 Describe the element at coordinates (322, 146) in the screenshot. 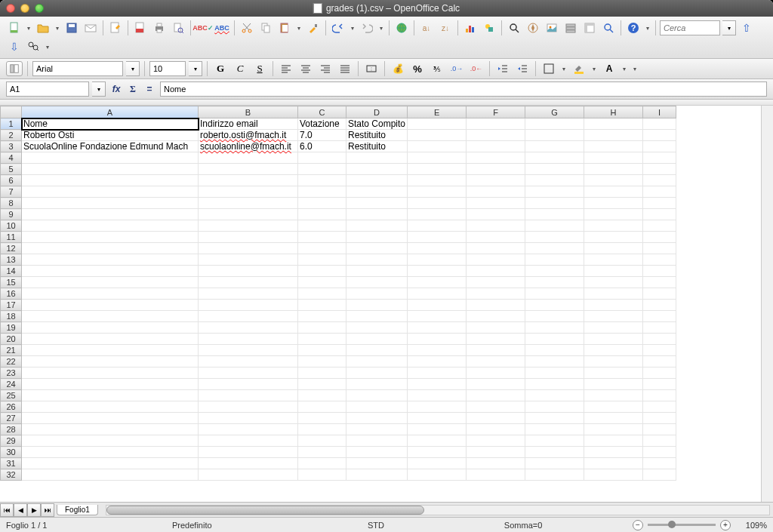

I see `cell: 6.0` at that location.